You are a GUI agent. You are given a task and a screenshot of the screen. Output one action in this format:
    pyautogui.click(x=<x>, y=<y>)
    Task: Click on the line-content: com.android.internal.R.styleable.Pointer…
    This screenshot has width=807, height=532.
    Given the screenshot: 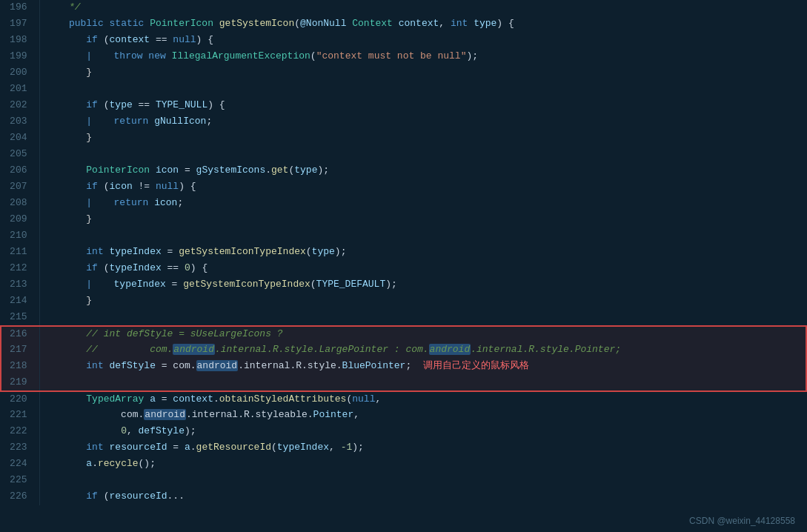 What is the action you would take?
    pyautogui.click(x=422, y=416)
    